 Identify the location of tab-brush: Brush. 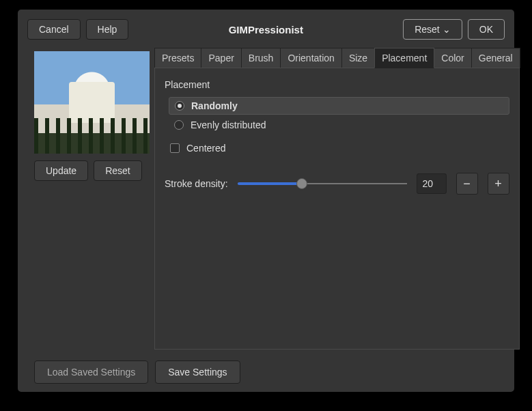
(261, 58).